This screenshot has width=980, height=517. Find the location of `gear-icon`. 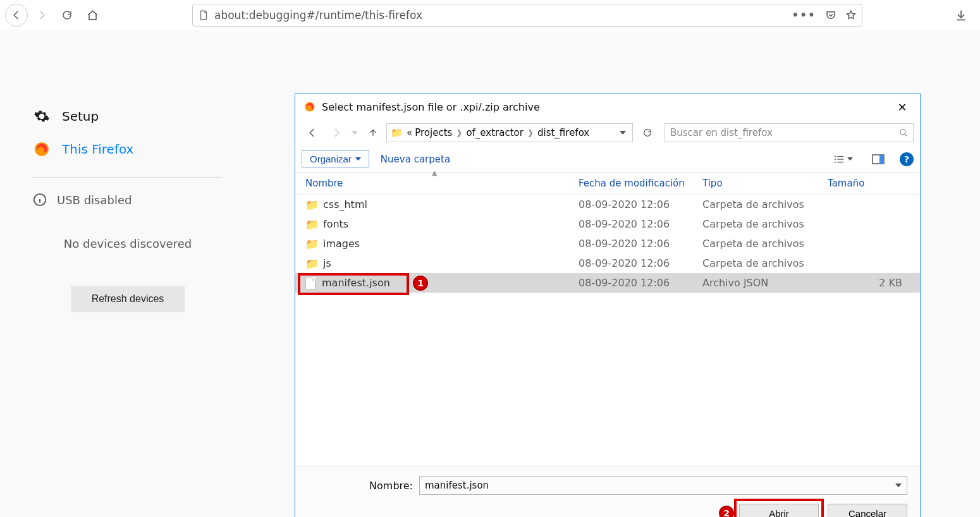

gear-icon is located at coordinates (42, 116).